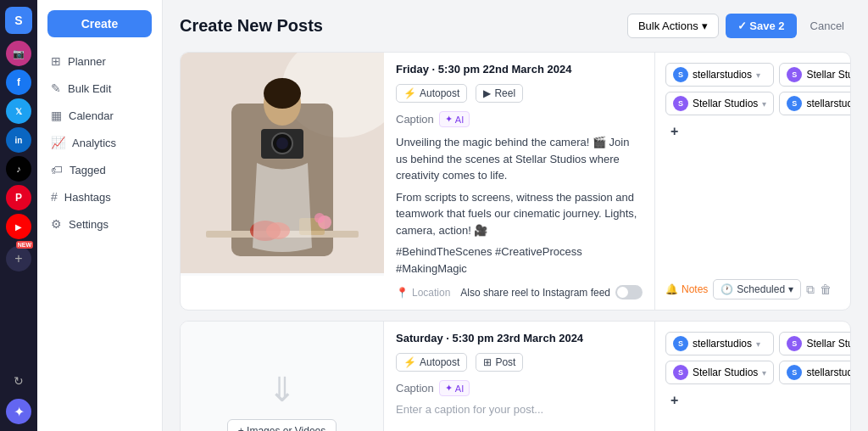 This screenshot has height=431, width=868. What do you see at coordinates (505, 362) in the screenshot?
I see `type-label: Post` at bounding box center [505, 362].